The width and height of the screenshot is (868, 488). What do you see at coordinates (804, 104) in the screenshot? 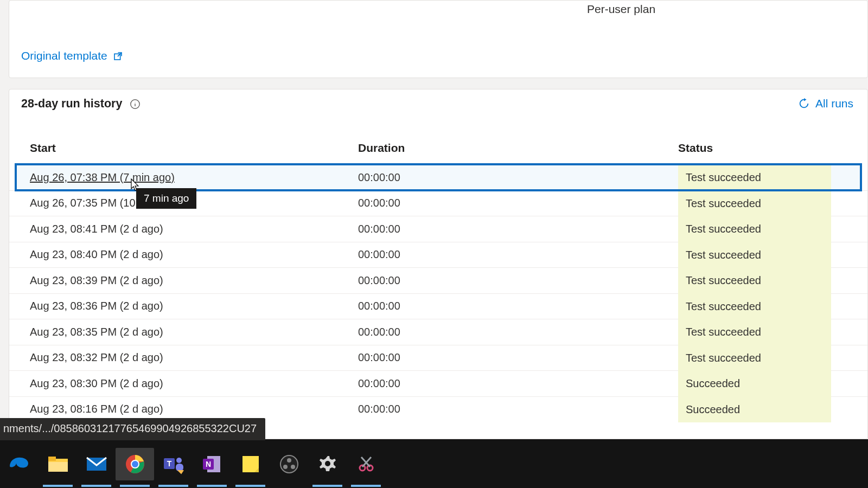
I see `refresh-icon` at bounding box center [804, 104].